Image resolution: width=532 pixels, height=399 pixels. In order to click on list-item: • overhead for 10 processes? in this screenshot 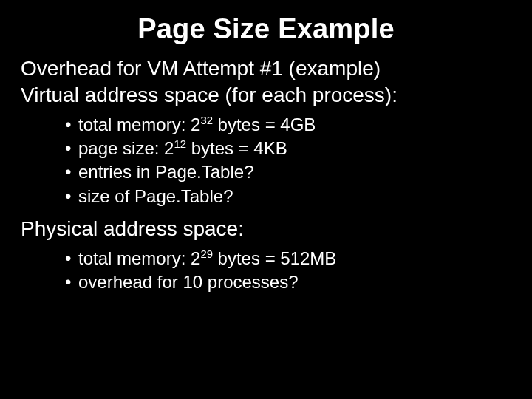, I will do `click(288, 282)`.